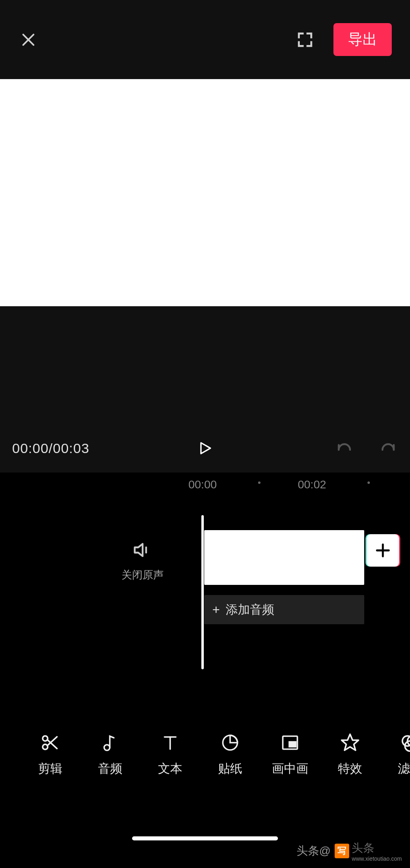  Describe the element at coordinates (377, 848) in the screenshot. I see `watermark-brand: 头条` at that location.